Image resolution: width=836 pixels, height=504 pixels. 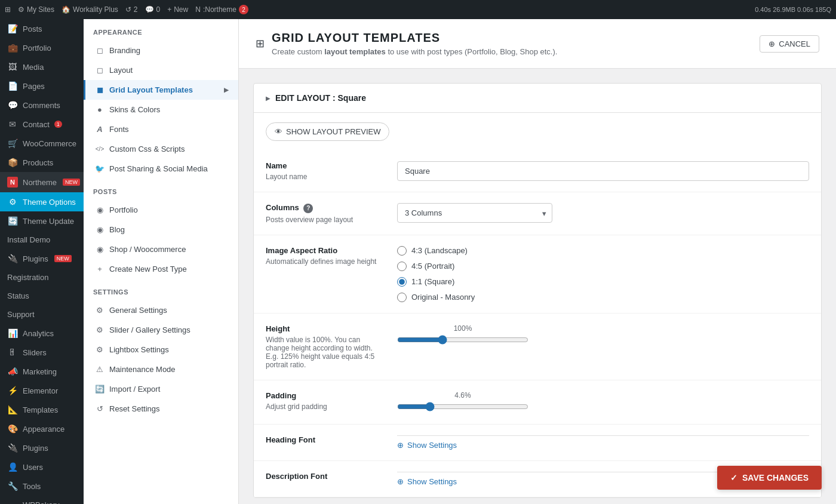 What do you see at coordinates (42, 221) in the screenshot?
I see `sidebar-item-theme-update: 🔄 Theme Update` at bounding box center [42, 221].